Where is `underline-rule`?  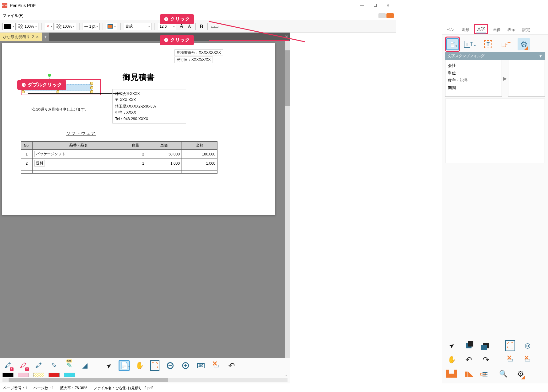
underline-rule is located at coordinates (74, 93).